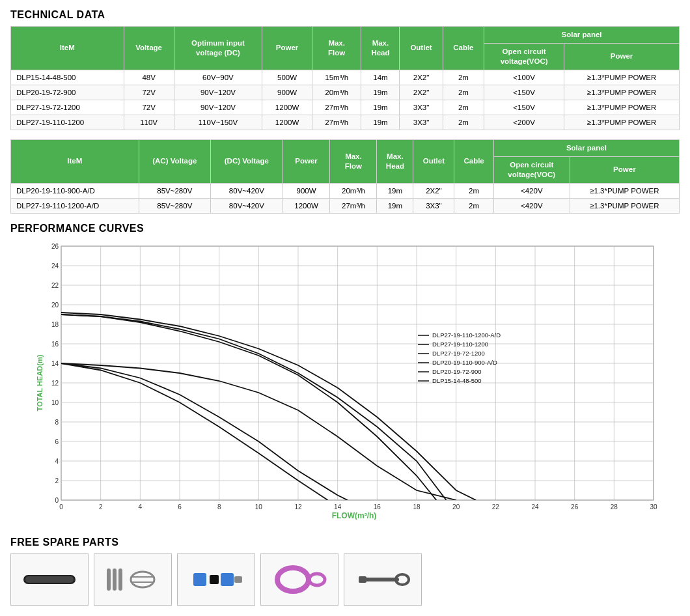 Image resolution: width=690 pixels, height=616 pixels. What do you see at coordinates (465, 362) in the screenshot?
I see `svg-text: DLP20-19-110-900-A/D` at bounding box center [465, 362].